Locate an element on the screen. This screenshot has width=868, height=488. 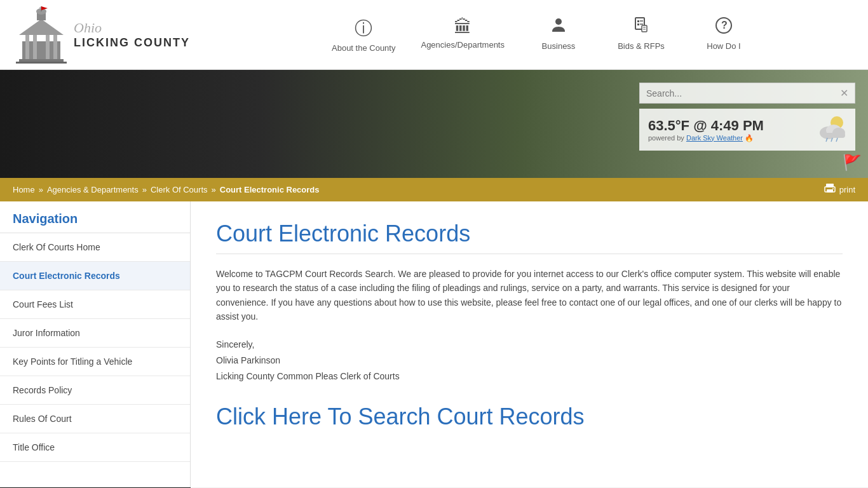
hero-overlay: ✕ 63.5°F @ 4:49 PM powered by Dark Sky W… is located at coordinates (747, 117).